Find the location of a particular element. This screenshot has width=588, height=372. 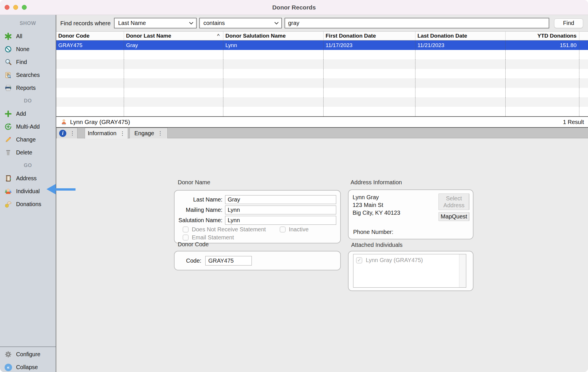

sidebar-item-change: Change is located at coordinates (28, 140).